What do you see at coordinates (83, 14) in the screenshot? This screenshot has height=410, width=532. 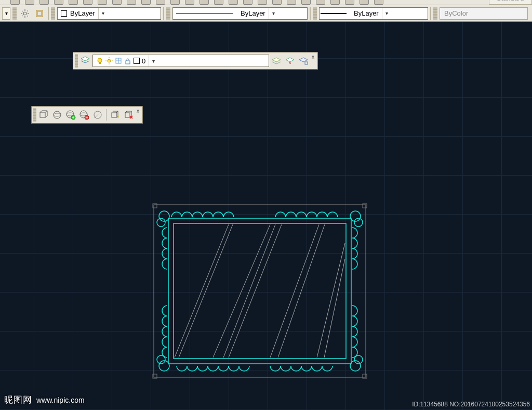 I see `color-dropdown-label: ByLayer` at bounding box center [83, 14].